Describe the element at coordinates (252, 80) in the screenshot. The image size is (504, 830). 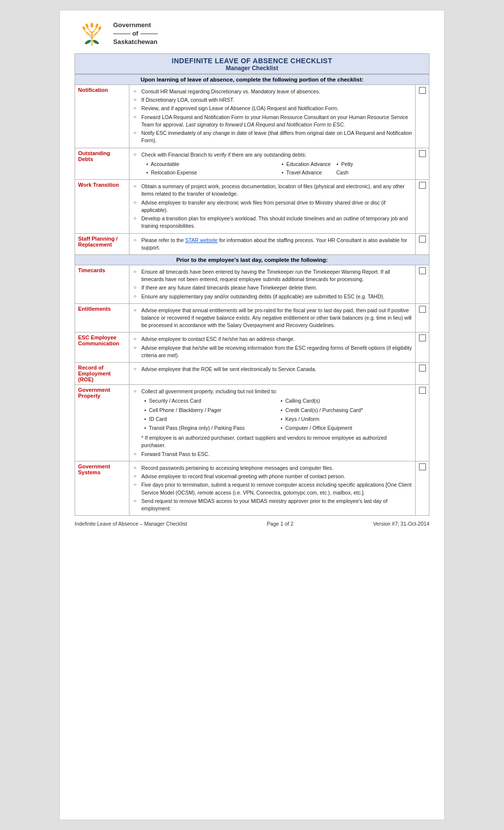
I see `intro-section-header: Upon learning of leave of absence, compl…` at that location.